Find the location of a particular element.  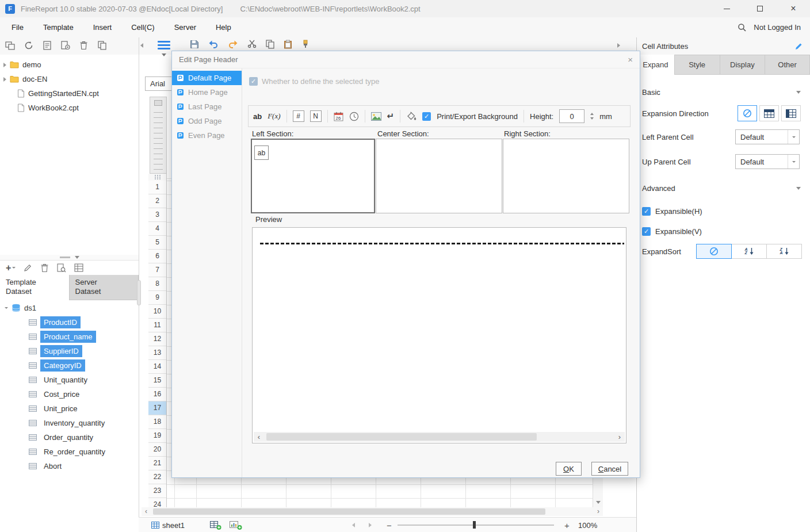

dataset-field: Product_name is located at coordinates (69, 337).